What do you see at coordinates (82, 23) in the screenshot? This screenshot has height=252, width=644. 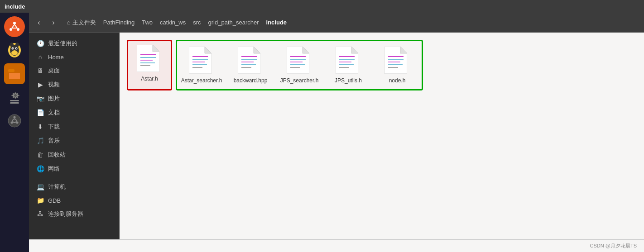 I see `breadcrumb-home: ⌂ 主文件夹` at bounding box center [82, 23].